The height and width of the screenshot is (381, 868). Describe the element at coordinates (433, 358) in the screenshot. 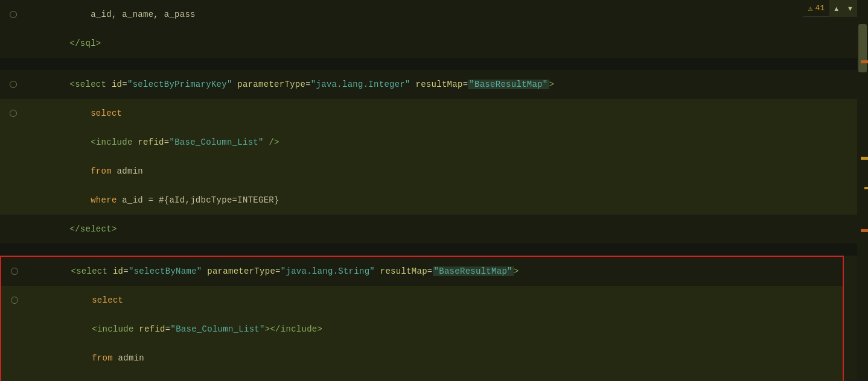

I see `line-content-14: from admin` at that location.